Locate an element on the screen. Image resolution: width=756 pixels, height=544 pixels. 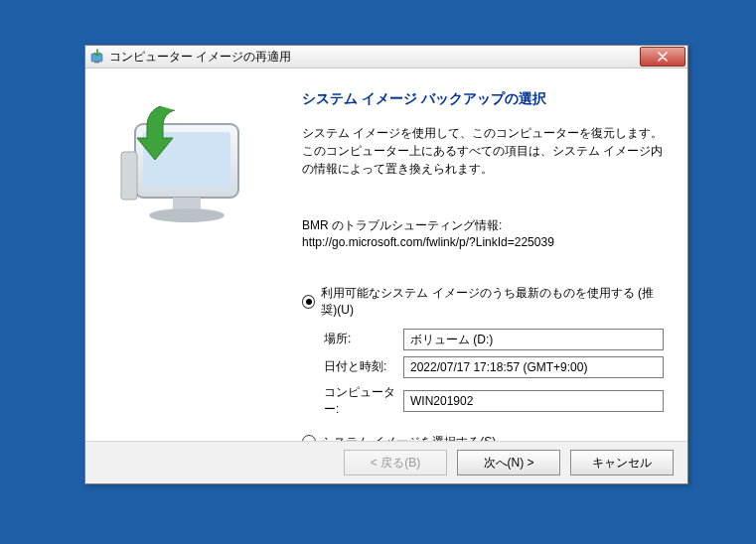
description-text: システム イメージを使用して、このコンピューターを復元します。このコンピューター… is located at coordinates (483, 151).